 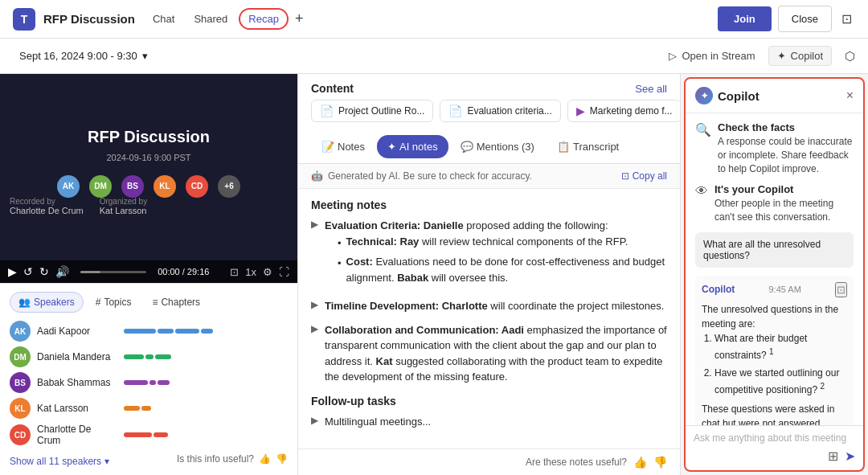 I want to click on volume-button: 🔊, so click(x=63, y=272).